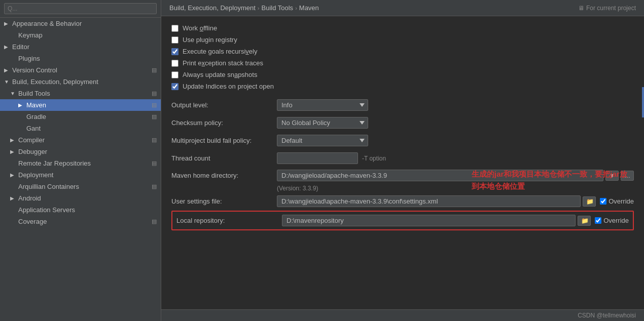 Image resolution: width=644 pixels, height=321 pixels. What do you see at coordinates (175, 28) in the screenshot?
I see `work-offline-checkbox` at bounding box center [175, 28].